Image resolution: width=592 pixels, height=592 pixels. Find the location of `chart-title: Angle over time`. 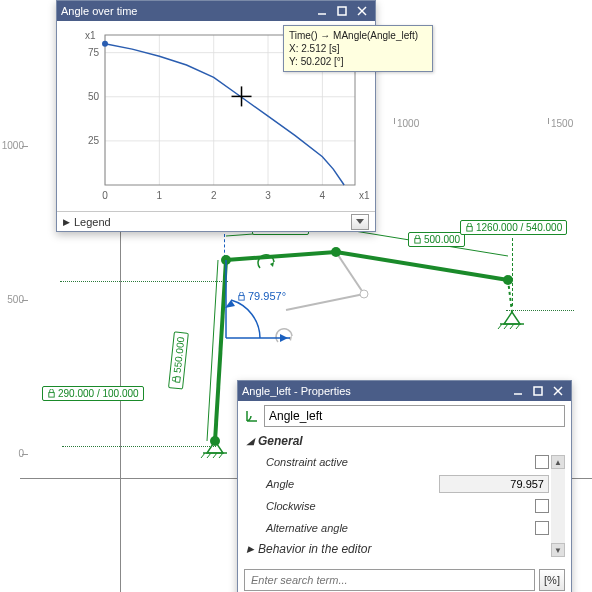

chart-title: Angle over time is located at coordinates (186, 11).